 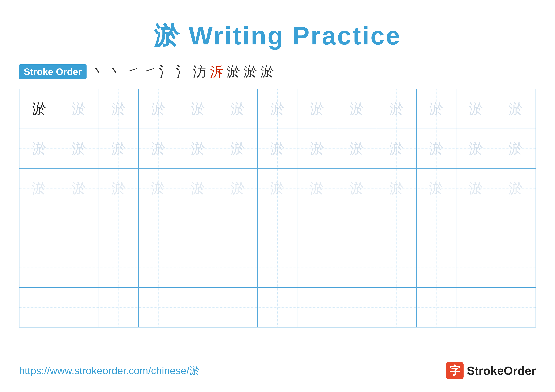 I want to click on grid-cell-r1c11: 淤, so click(x=437, y=109).